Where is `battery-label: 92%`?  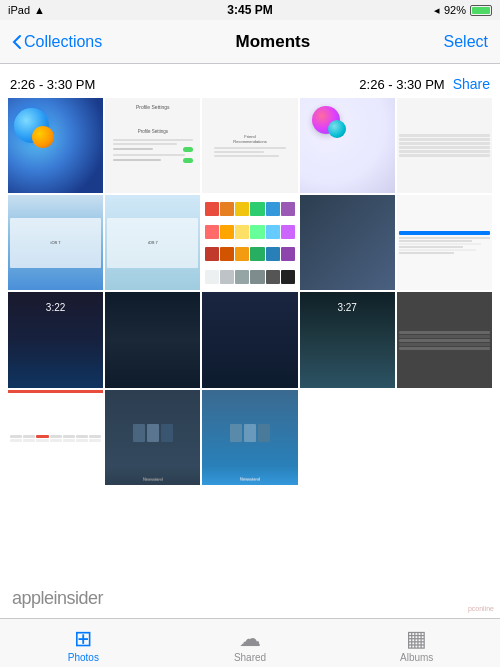
battery-label: 92% is located at coordinates (455, 10).